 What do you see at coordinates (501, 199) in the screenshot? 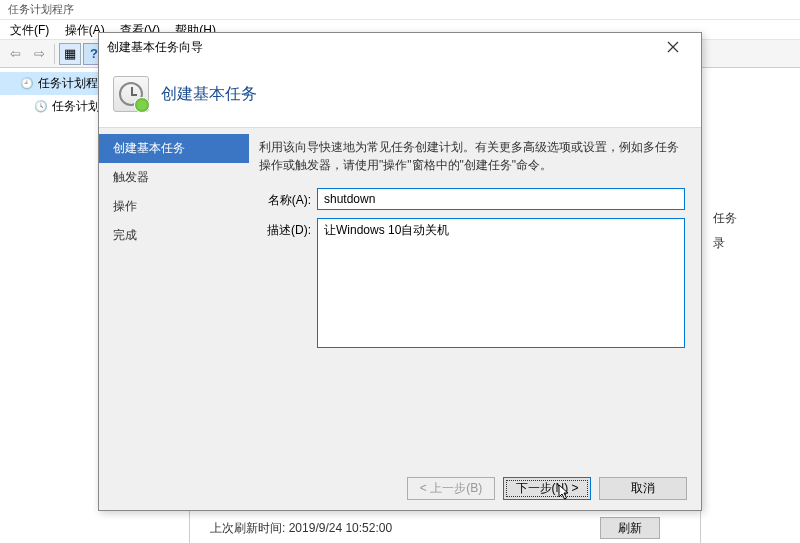
I see `name-input` at bounding box center [501, 199].